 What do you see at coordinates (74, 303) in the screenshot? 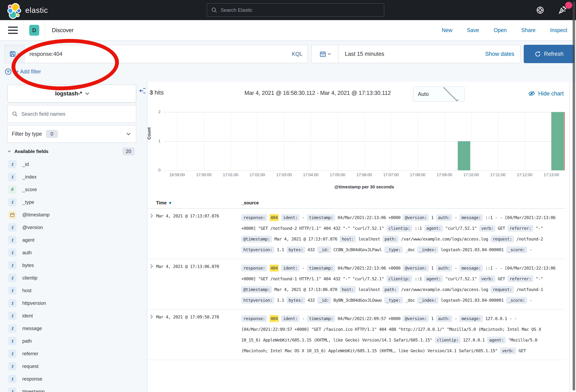
I see `field-item-httpversion: thttpversion` at bounding box center [74, 303].